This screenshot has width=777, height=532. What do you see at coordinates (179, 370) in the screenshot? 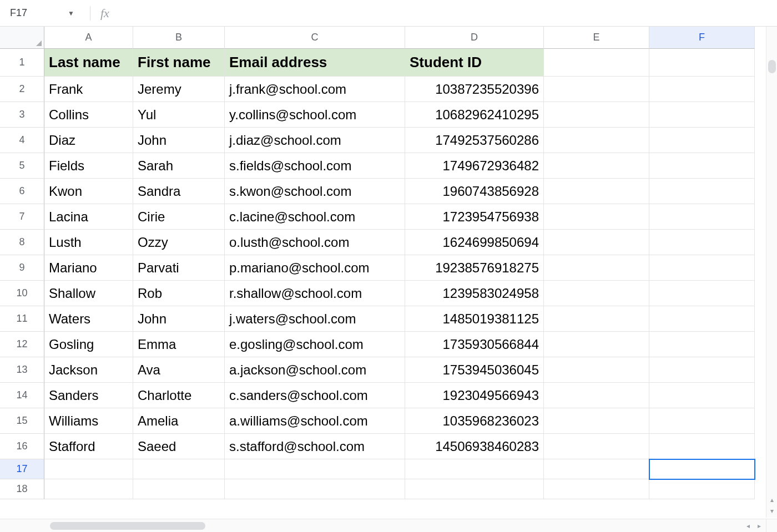
I see `cell-B13: Ava` at bounding box center [179, 370].